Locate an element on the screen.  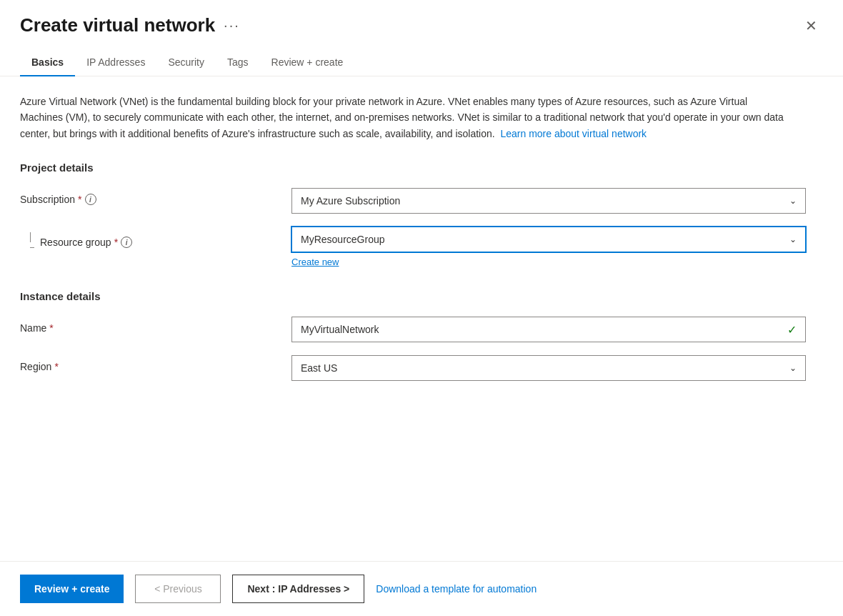
instance-details-title: Instance details is located at coordinates (422, 296).